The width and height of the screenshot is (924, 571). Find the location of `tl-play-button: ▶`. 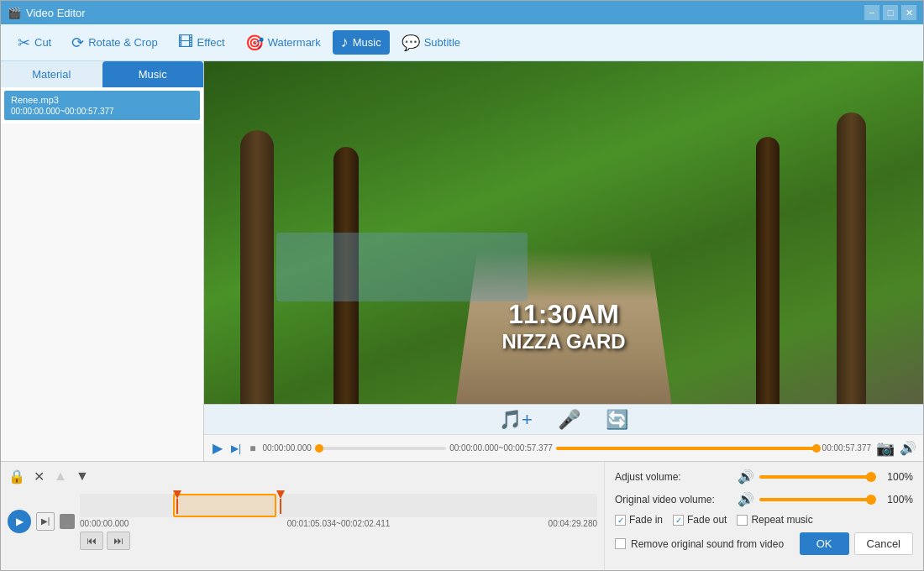

tl-play-button: ▶ is located at coordinates (19, 521).